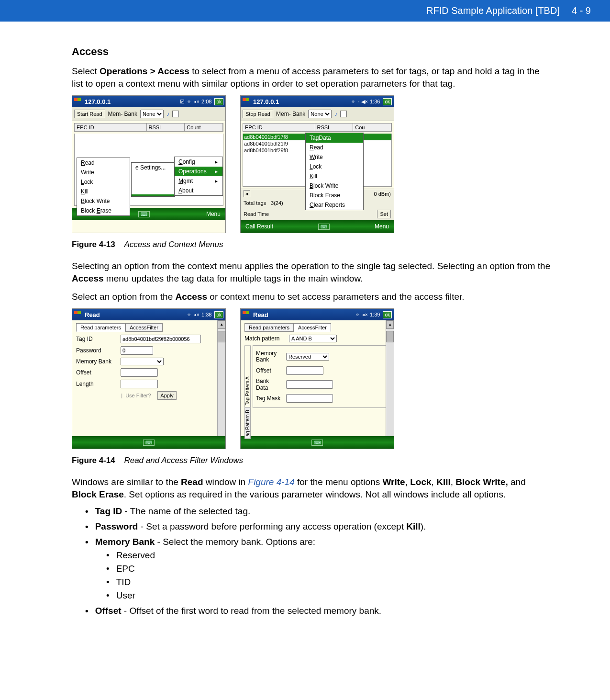  What do you see at coordinates (122, 114) in the screenshot?
I see `mem-bank-label: Mem- Bank` at bounding box center [122, 114].